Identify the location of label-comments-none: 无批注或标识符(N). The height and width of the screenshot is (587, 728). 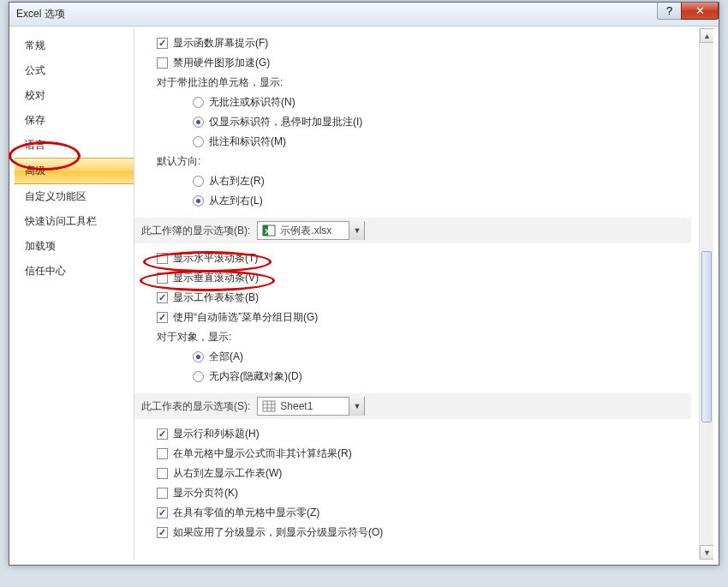
(252, 103).